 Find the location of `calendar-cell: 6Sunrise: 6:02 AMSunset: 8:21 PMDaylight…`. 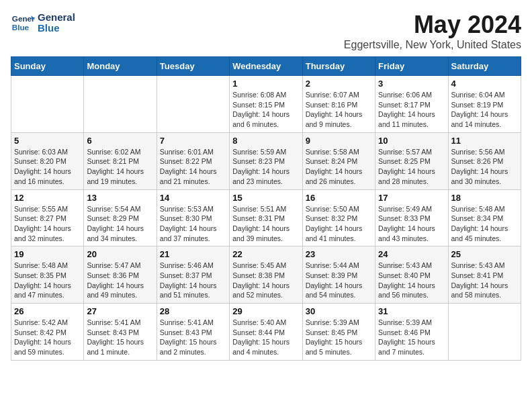

calendar-cell: 6Sunrise: 6:02 AMSunset: 8:21 PMDaylight… is located at coordinates (120, 161).